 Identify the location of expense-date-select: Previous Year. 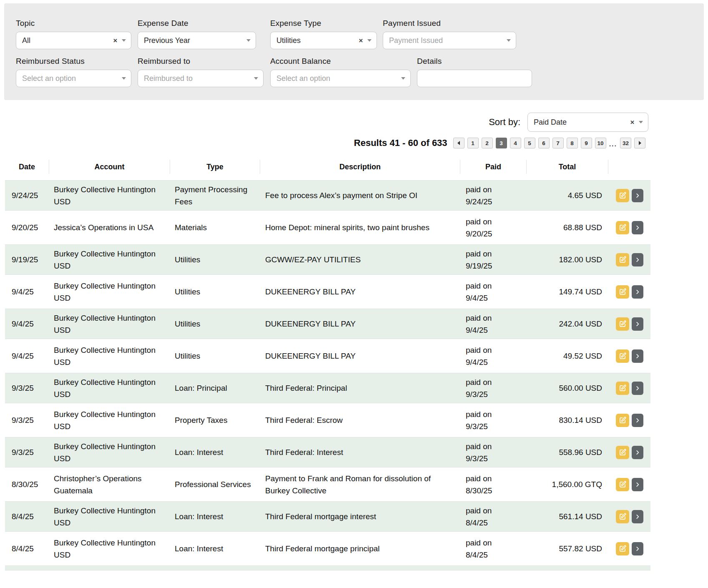
(197, 40).